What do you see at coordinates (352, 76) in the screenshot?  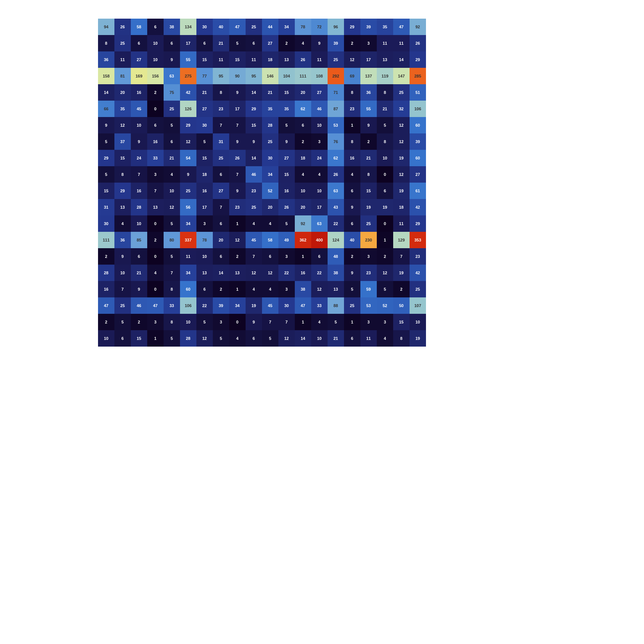 I see `matrix-cell: 69` at bounding box center [352, 76].